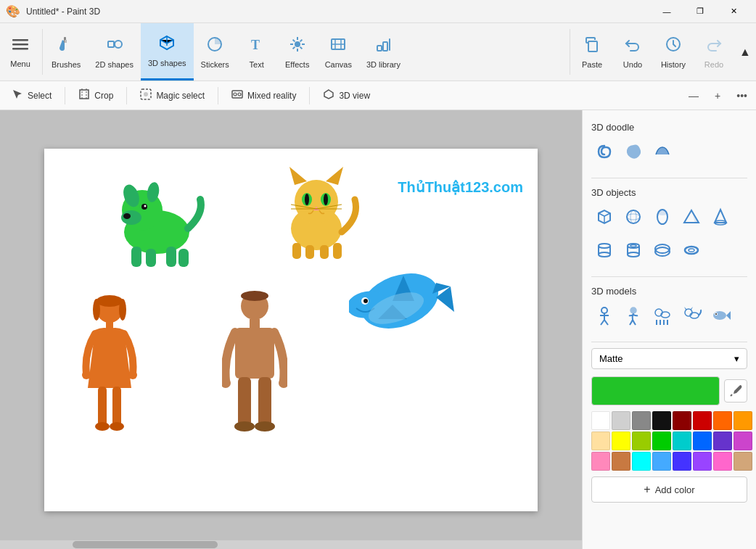 This screenshot has width=756, height=549. I want to click on 3dlibrary-button: 3D library, so click(383, 52).